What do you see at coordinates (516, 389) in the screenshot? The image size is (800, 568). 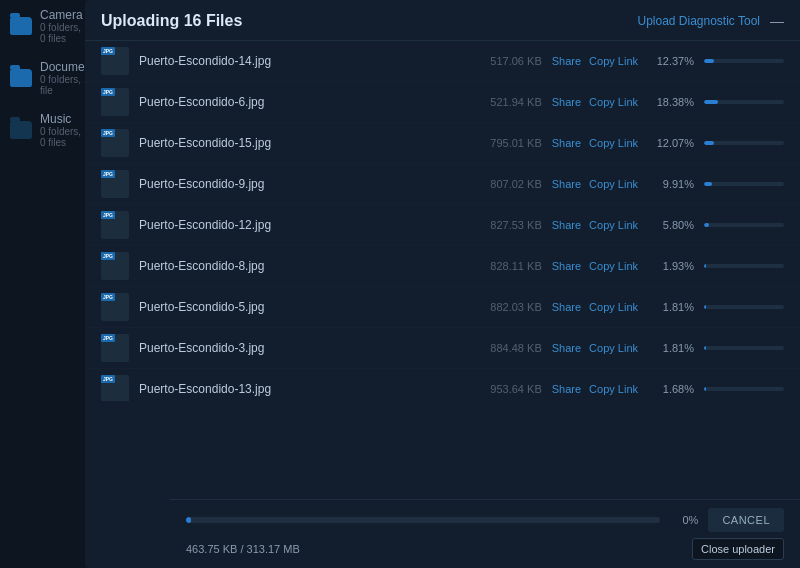 I see `file-size: 953.64 KB` at bounding box center [516, 389].